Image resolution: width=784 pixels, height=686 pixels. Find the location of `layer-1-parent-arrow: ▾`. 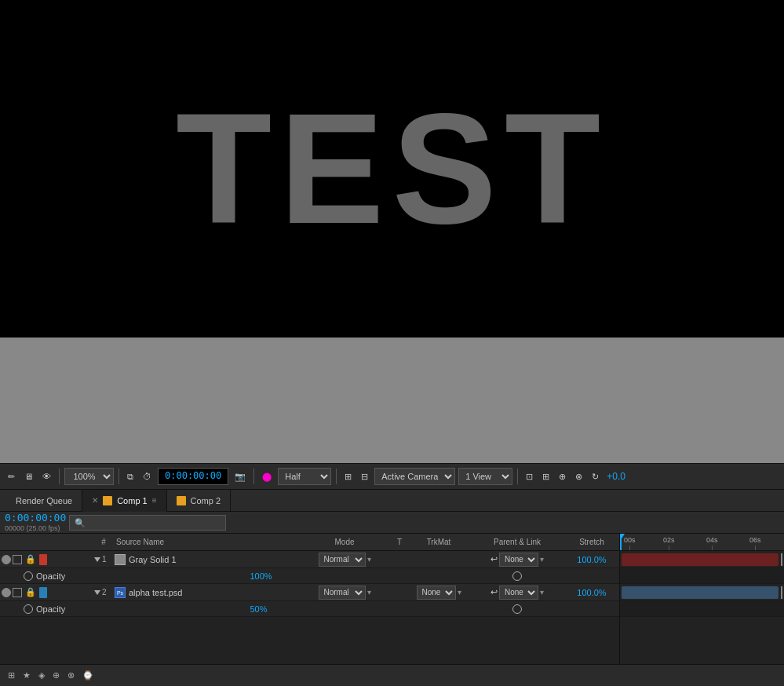

layer-1-parent-arrow: ▾ is located at coordinates (542, 559).